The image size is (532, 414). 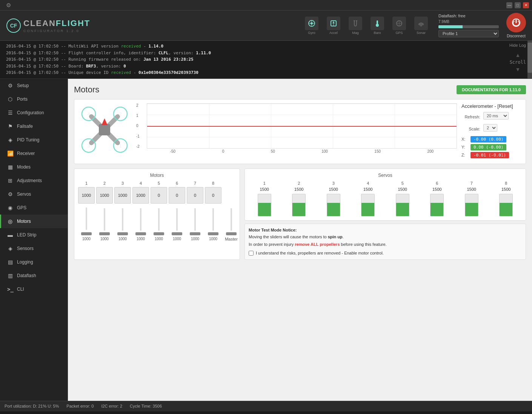 What do you see at coordinates (34, 240) in the screenshot?
I see `sidebar: ⚙ Setup ⬡ Ports ☰ Configuration ⚑ Failsa…` at bounding box center [34, 240].